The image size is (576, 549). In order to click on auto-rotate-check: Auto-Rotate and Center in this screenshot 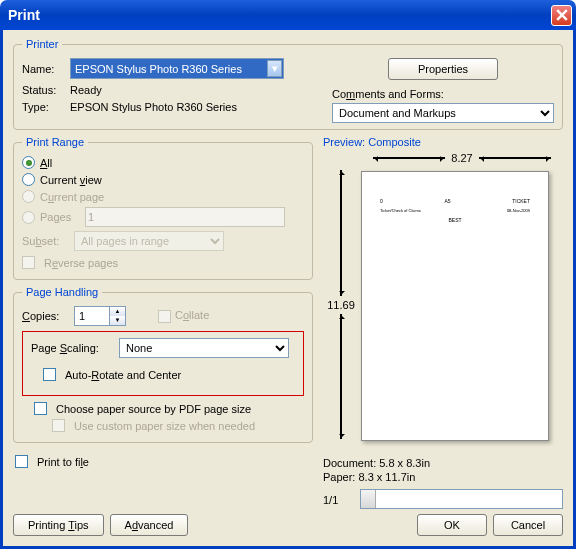, I will do `click(169, 374)`.